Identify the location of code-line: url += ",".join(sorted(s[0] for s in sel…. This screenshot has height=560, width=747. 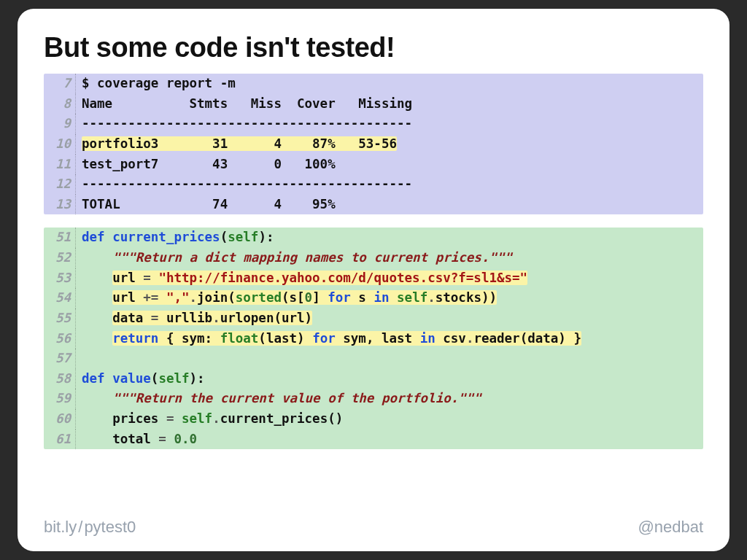
(390, 298).